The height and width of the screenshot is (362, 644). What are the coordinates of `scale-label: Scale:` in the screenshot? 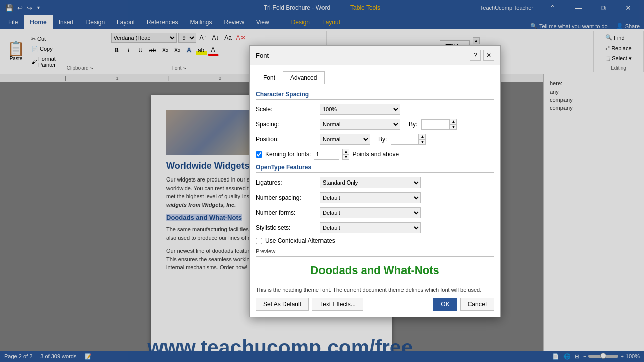 It's located at (286, 109).